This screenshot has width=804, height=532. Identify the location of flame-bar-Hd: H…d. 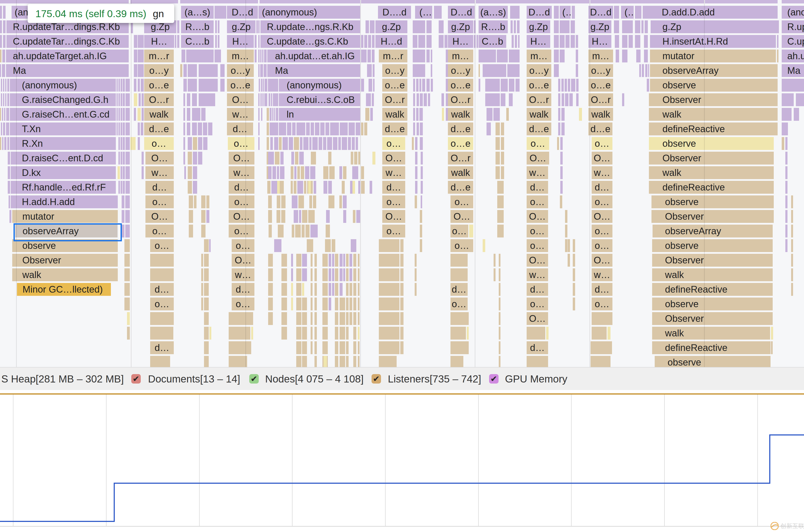
(391, 41).